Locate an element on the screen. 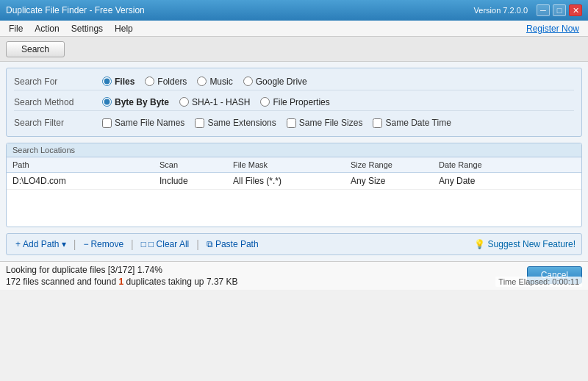 Image resolution: width=588 pixels, height=381 pixels. radio-music-label: Music is located at coordinates (220, 82).